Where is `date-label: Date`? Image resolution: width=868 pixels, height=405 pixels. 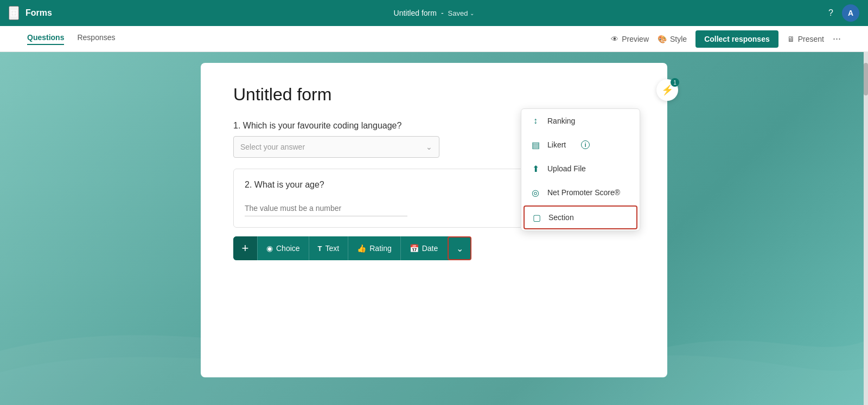 date-label: Date is located at coordinates (430, 248).